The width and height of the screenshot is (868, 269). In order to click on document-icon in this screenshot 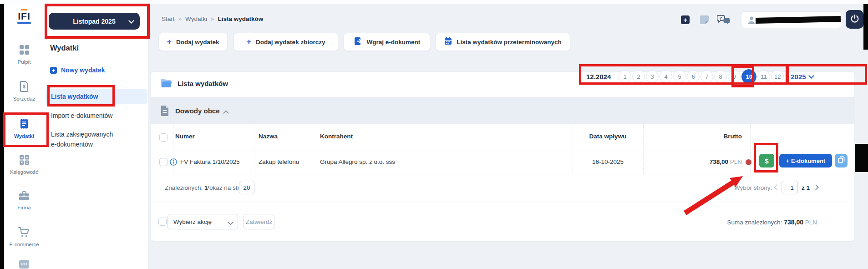, I will do `click(165, 112)`.